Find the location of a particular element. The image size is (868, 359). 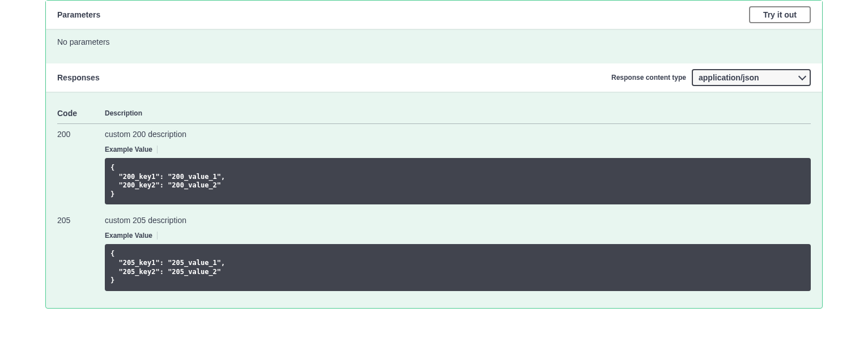

responses-heading: Responses is located at coordinates (78, 78).